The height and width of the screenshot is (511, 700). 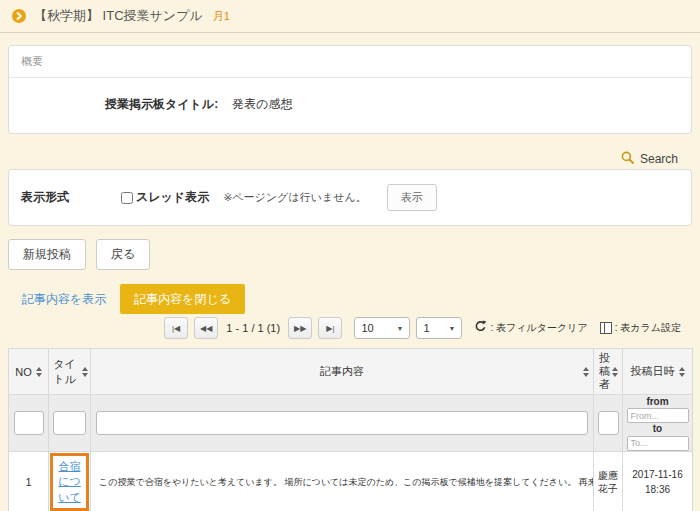 I want to click on last-page-button: ▶|, so click(x=330, y=328).